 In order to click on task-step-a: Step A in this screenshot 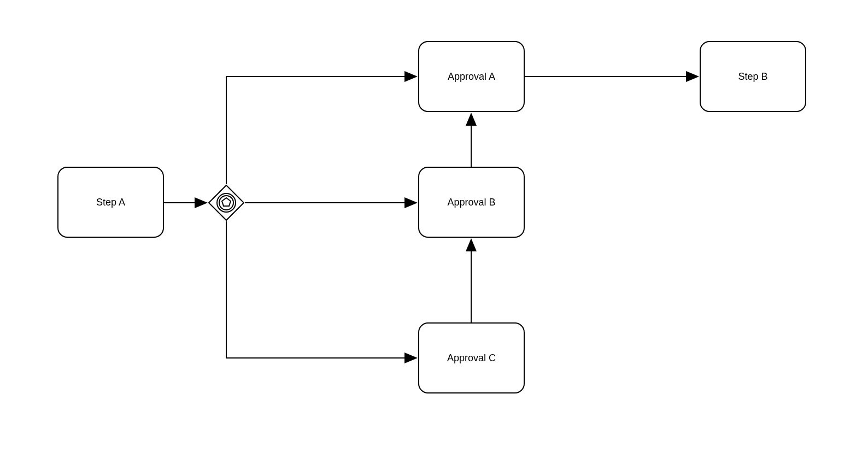, I will do `click(110, 202)`.